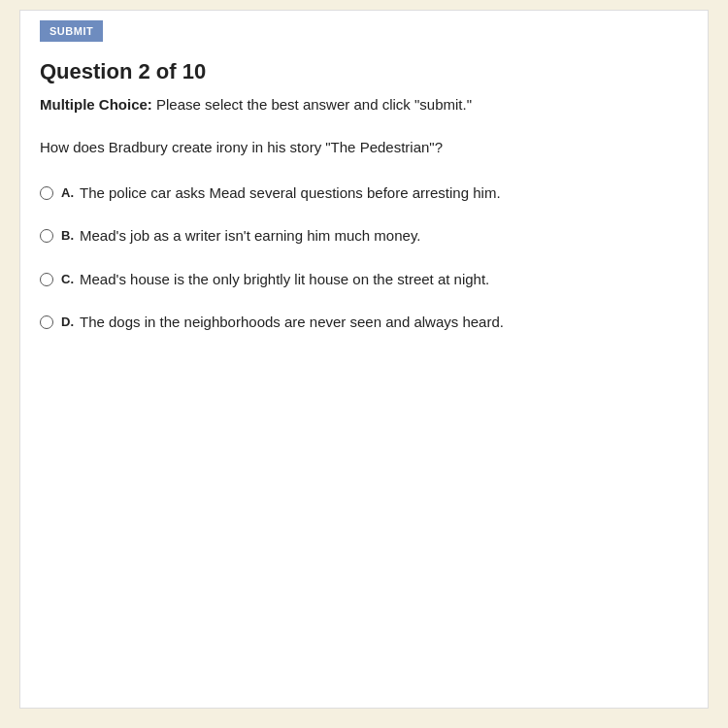 The height and width of the screenshot is (728, 728). I want to click on radio-button-b, so click(47, 239).